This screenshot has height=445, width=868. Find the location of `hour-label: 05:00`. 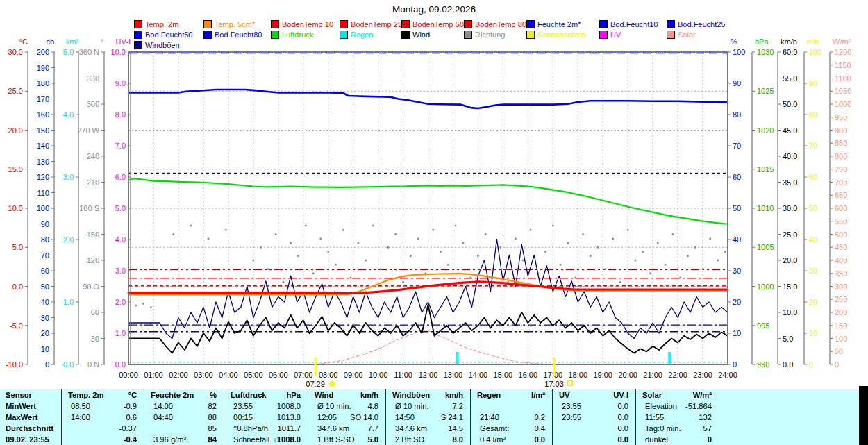

hour-label: 05:00 is located at coordinates (253, 375).